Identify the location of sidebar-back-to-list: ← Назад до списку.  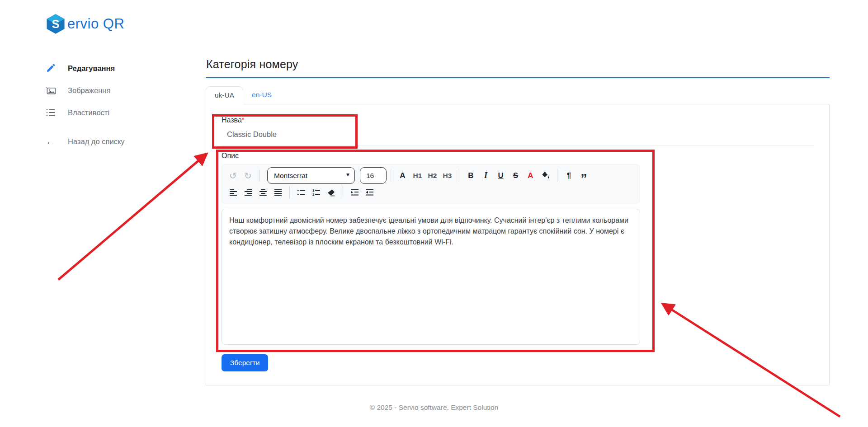
(113, 141).